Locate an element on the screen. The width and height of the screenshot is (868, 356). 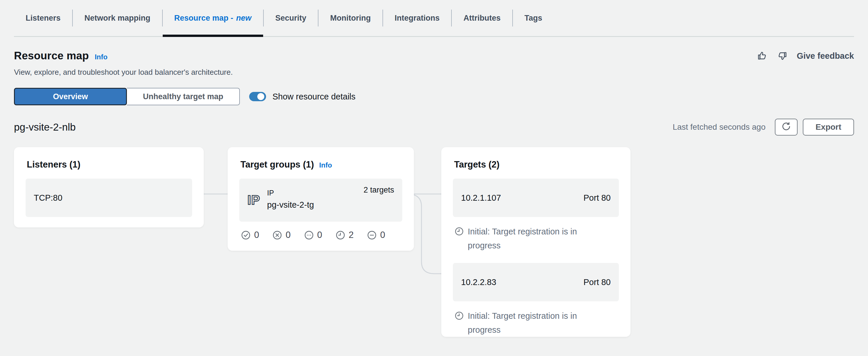
unavailable-circle-minus-icon is located at coordinates (372, 235).